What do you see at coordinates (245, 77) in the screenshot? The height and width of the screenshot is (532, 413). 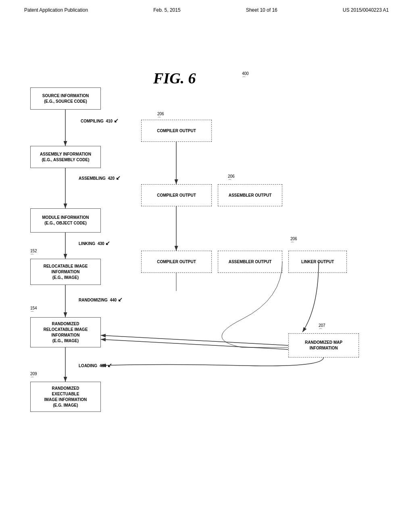 I see `ref-400: 400⌒` at bounding box center [245, 77].